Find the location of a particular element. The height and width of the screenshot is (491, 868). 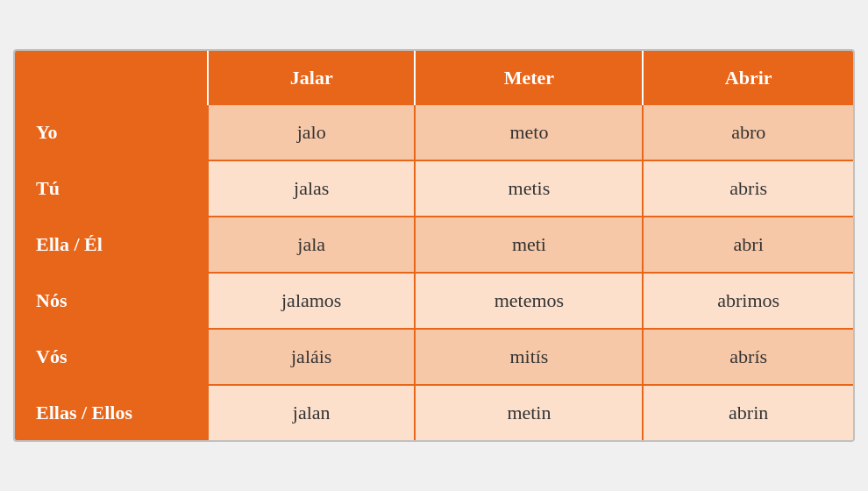

cell-jalar: jalo is located at coordinates (311, 133).